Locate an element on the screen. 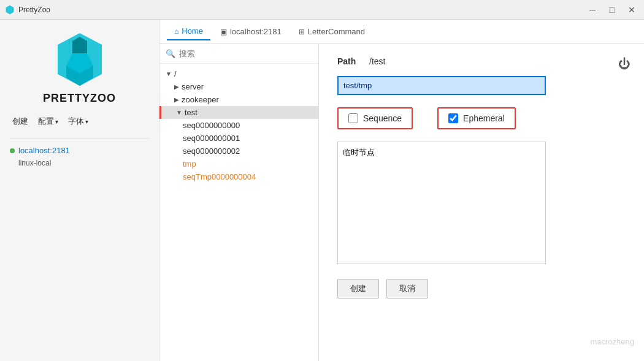 This screenshot has height=361, width=644. linux-local-label: linux-local is located at coordinates (80, 163).